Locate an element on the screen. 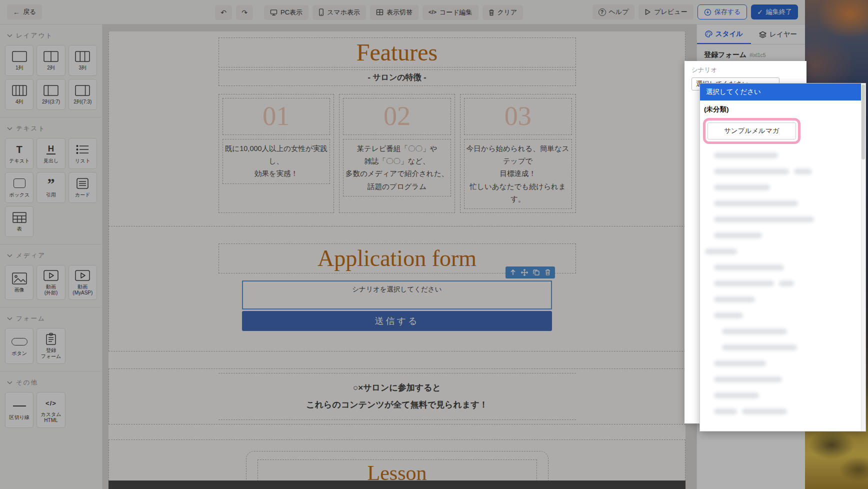 Image resolution: width=868 pixels, height=489 pixels. tab-style-label: スタイル is located at coordinates (729, 34).